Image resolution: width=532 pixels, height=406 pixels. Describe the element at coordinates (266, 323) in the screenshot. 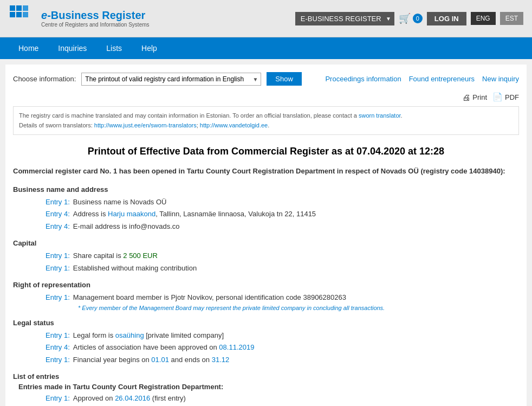

I see `section-legal-status: Legal status` at that location.